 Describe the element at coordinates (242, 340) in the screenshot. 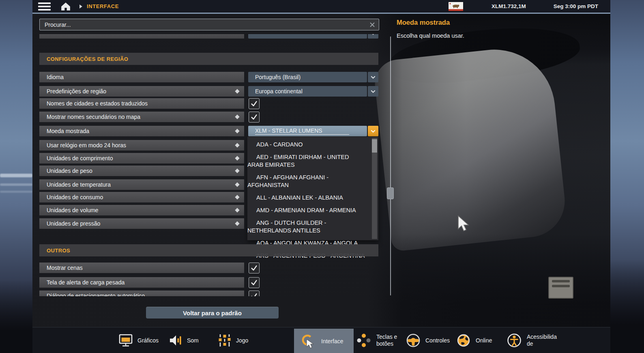

I see `tab-label: Jogo` at that location.